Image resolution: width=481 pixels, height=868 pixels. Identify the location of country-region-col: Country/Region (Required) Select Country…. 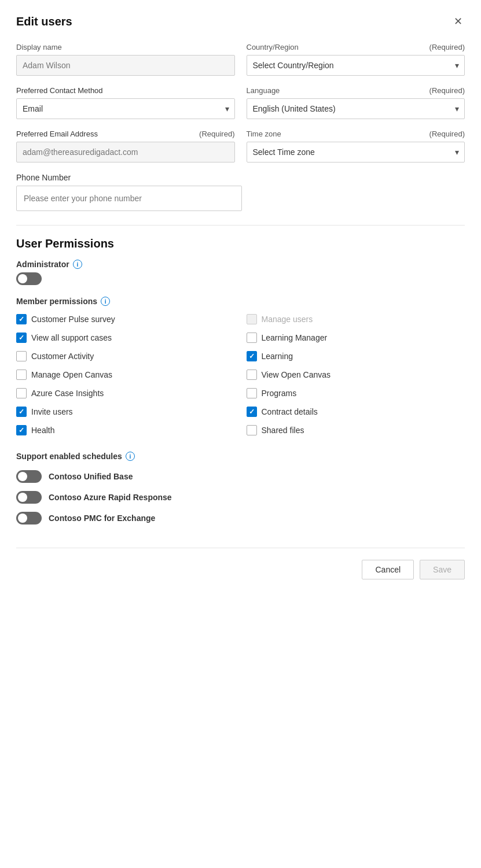
(356, 59).